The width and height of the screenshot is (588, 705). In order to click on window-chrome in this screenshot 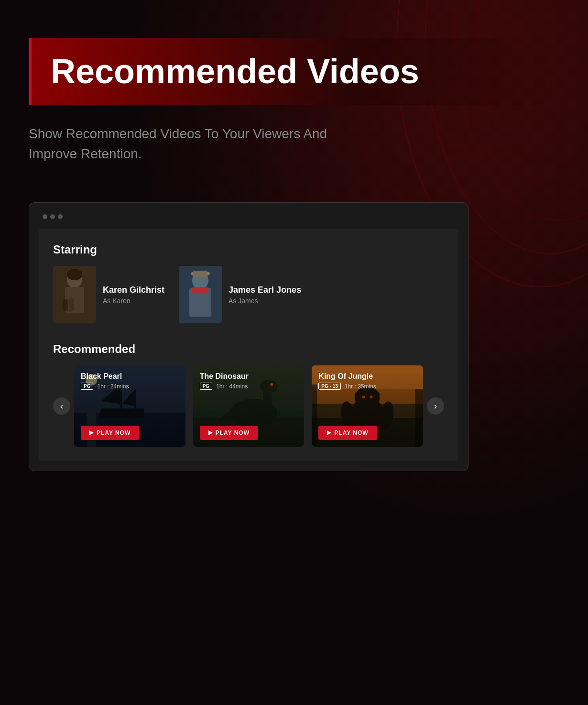, I will do `click(249, 217)`.